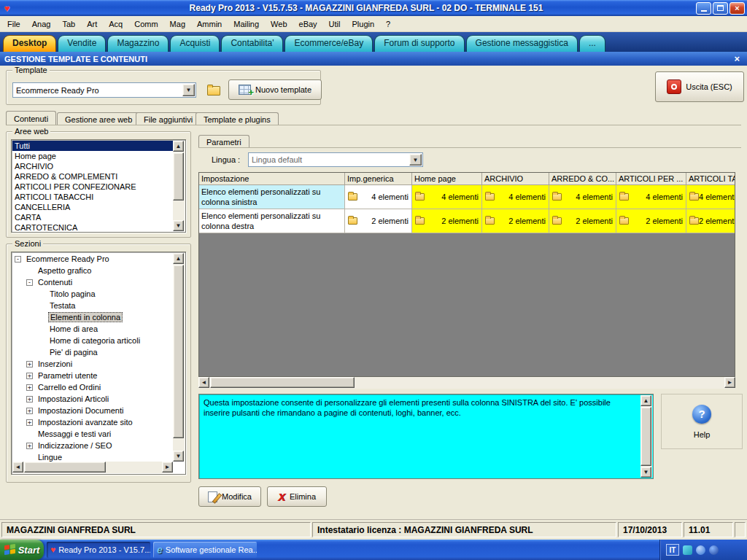 The width and height of the screenshot is (747, 560). Describe the element at coordinates (388, 24) in the screenshot. I see `menu-help: ?` at that location.